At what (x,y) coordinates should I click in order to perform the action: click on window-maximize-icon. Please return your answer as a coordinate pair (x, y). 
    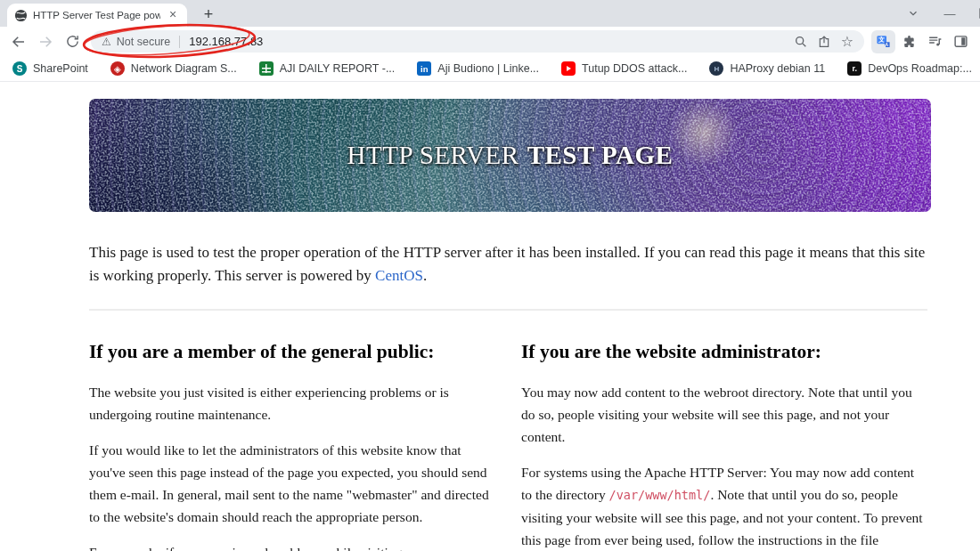
    Looking at the image, I should click on (976, 13).